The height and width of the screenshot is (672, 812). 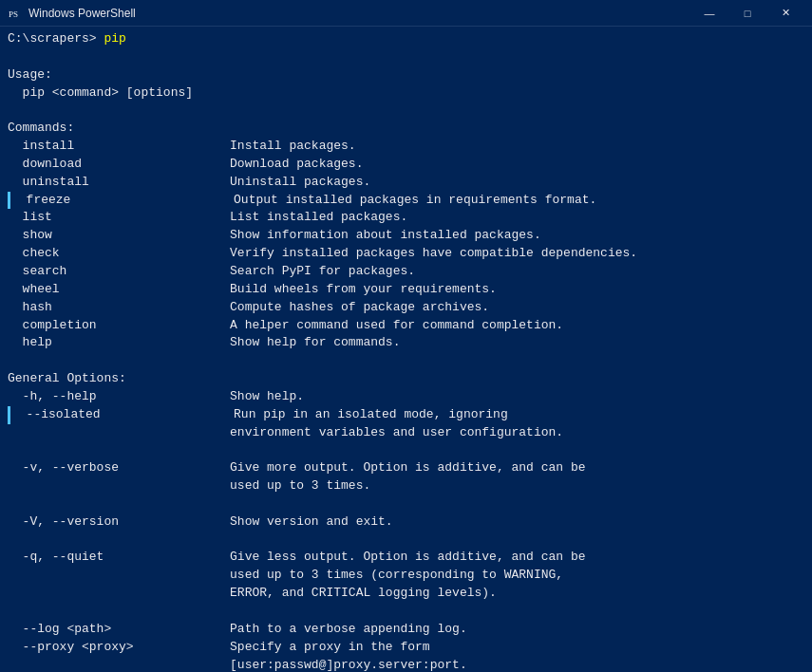 I want to click on cmd-completion: completion A helper command used for com…, so click(x=406, y=327).